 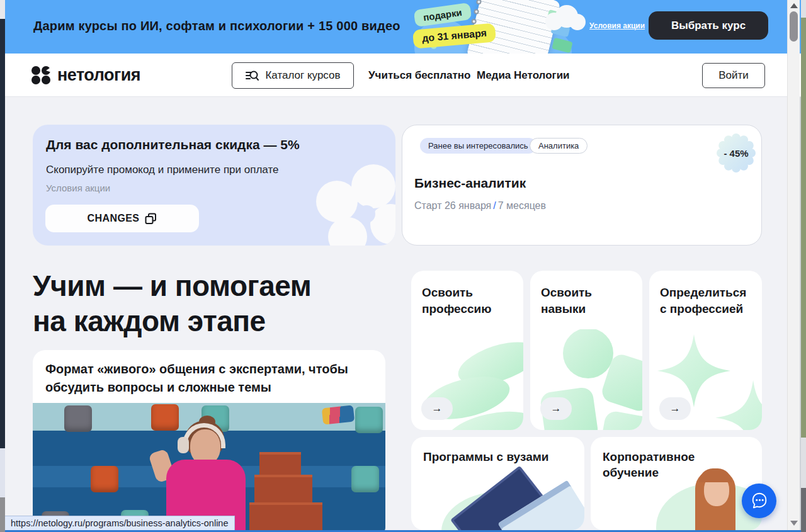 What do you see at coordinates (403, 76) in the screenshot?
I see `site-header: нетология Каталог курсов Учиться бесплат…` at bounding box center [403, 76].